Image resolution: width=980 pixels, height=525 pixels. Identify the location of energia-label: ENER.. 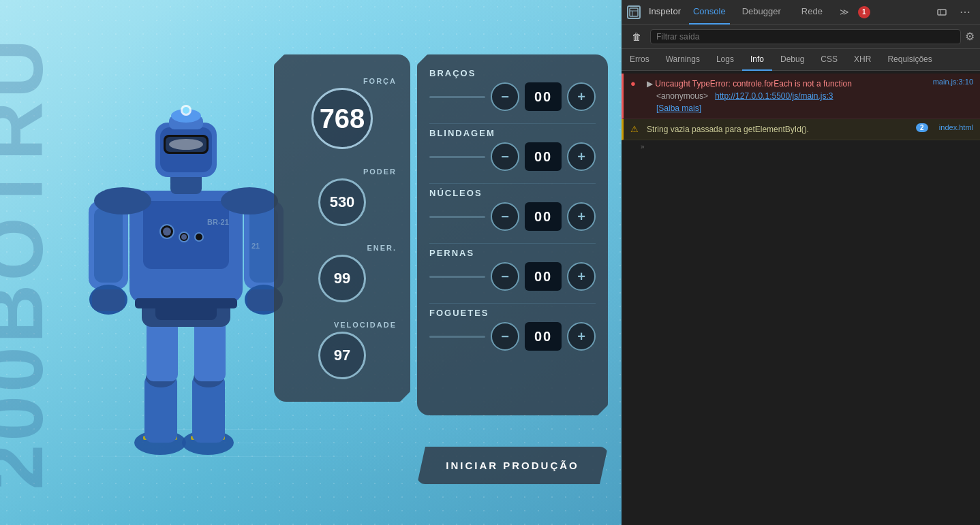
(342, 248).